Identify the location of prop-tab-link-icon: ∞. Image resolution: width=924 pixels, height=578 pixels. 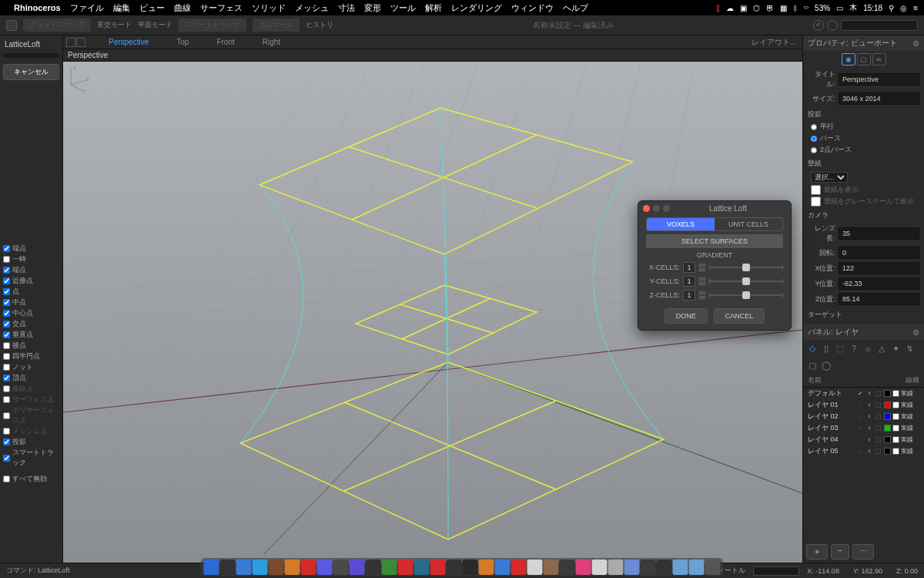
(879, 59).